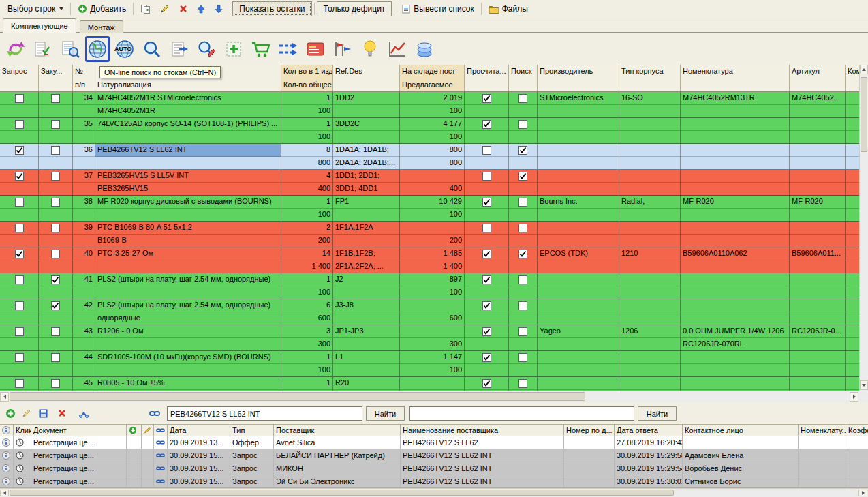 Image resolution: width=868 pixels, height=497 pixels. Describe the element at coordinates (486, 150) in the screenshot. I see `prosch-checkbox` at that location.